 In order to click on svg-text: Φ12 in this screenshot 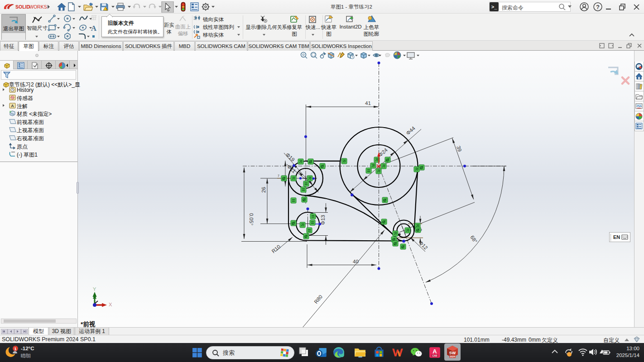, I will do `click(423, 245)`.